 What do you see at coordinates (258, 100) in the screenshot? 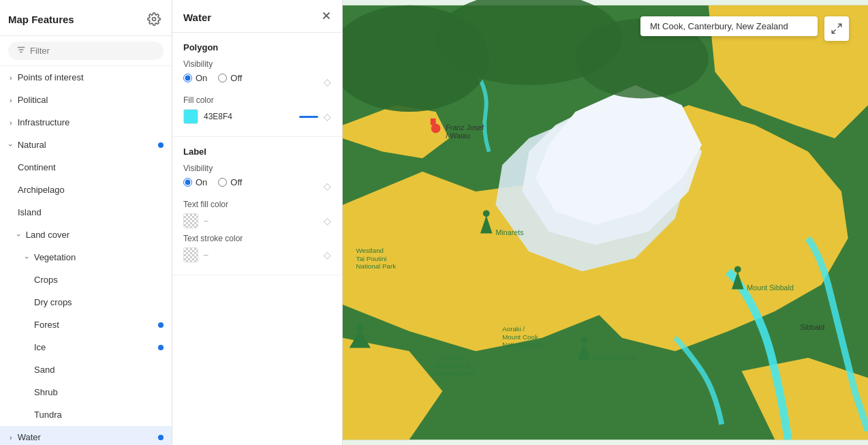
I see `fill-color-label: Fill color` at bounding box center [258, 100].